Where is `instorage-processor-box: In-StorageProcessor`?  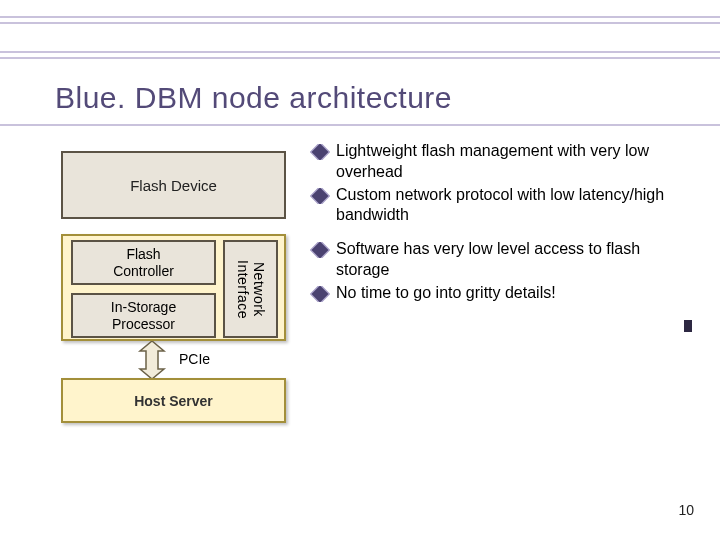 instorage-processor-box: In-StorageProcessor is located at coordinates (144, 316).